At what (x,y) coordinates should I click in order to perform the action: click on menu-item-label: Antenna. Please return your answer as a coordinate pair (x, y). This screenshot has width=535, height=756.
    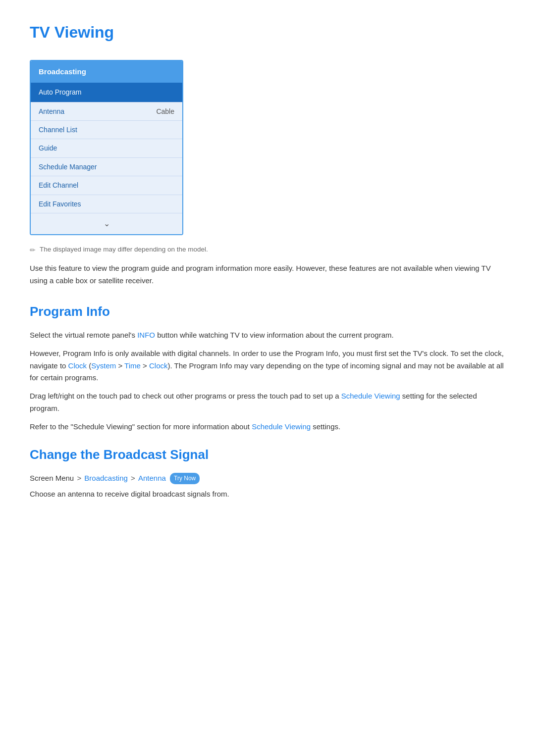
    Looking at the image, I should click on (52, 111).